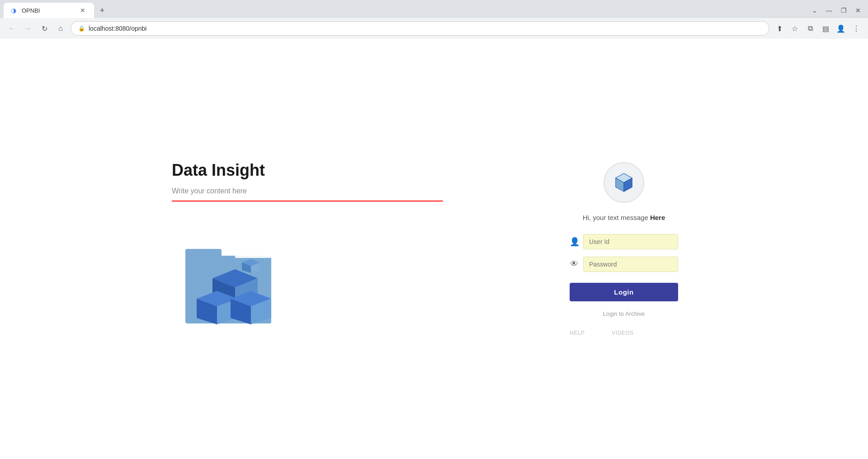 The image size is (868, 459). Describe the element at coordinates (574, 264) in the screenshot. I see `eye-icon: 👁` at that location.